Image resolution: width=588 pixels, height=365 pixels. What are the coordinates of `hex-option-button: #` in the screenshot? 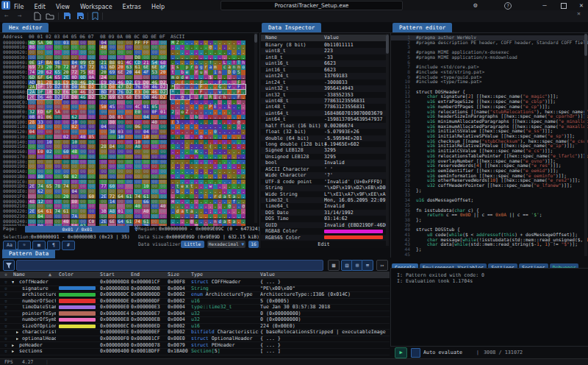 It's located at (68, 246).